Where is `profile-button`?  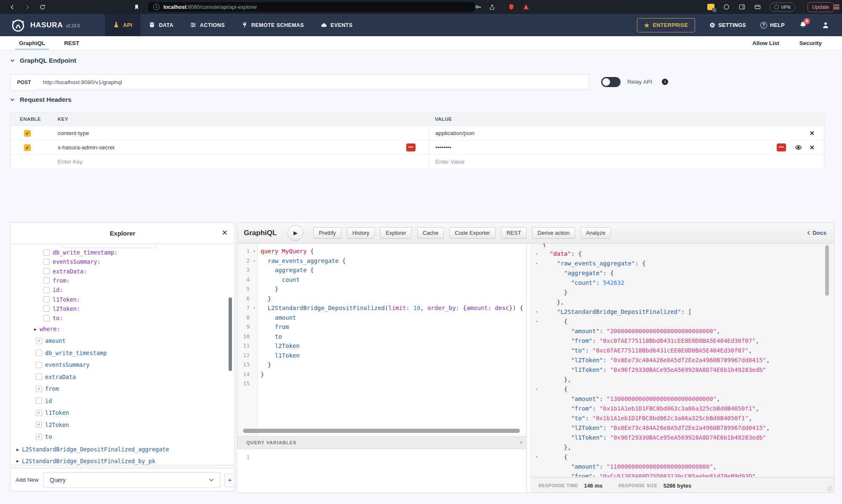
profile-button is located at coordinates (826, 25).